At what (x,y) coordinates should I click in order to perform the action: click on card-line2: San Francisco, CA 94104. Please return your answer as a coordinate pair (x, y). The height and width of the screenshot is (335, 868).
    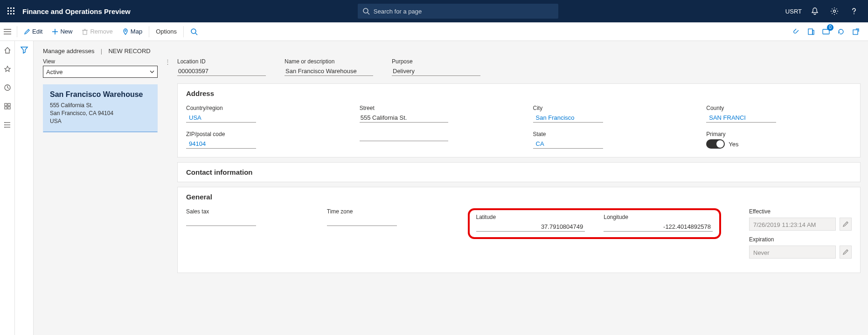
    Looking at the image, I should click on (100, 114).